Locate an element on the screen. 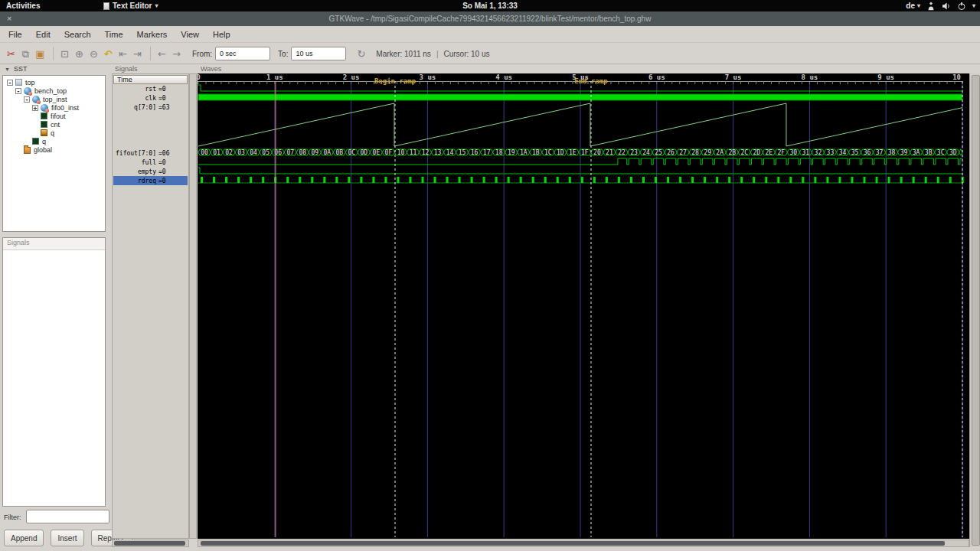  svg-text: 01 is located at coordinates (217, 153).